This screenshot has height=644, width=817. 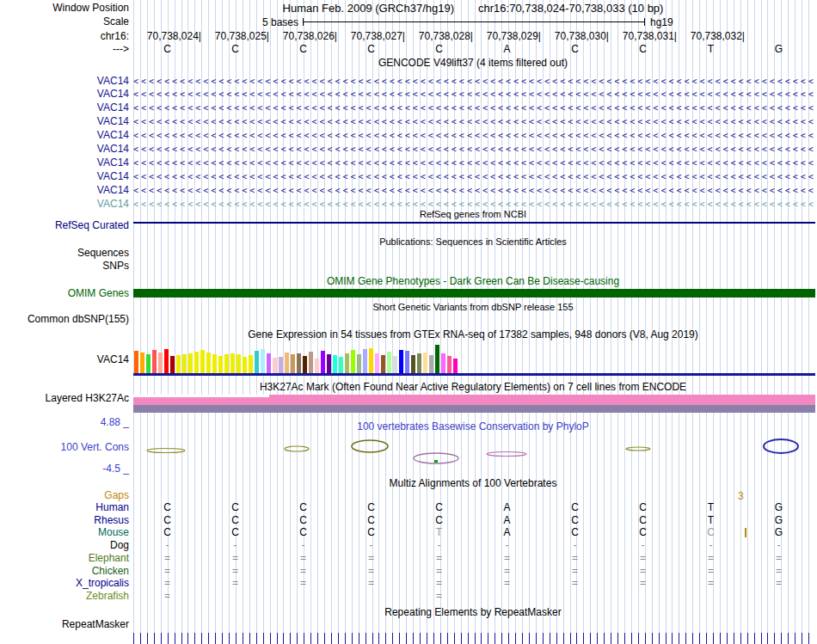 What do you see at coordinates (473, 533) in the screenshot?
I see `alignment-row-mouse: CCCCTACCCG` at bounding box center [473, 533].